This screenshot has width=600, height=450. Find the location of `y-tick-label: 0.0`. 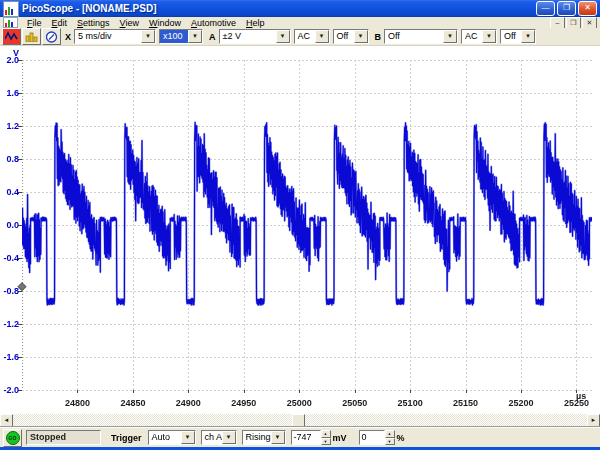

y-tick-label: 0.0 is located at coordinates (10, 225).